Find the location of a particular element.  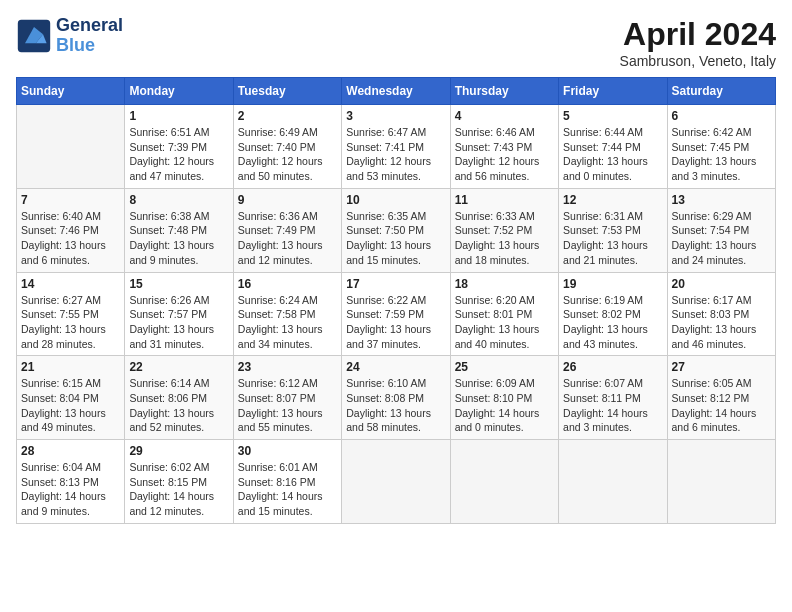

day-cell: 18Sunrise: 6:20 AM Sunset: 8:01 PM Dayli… is located at coordinates (504, 314).